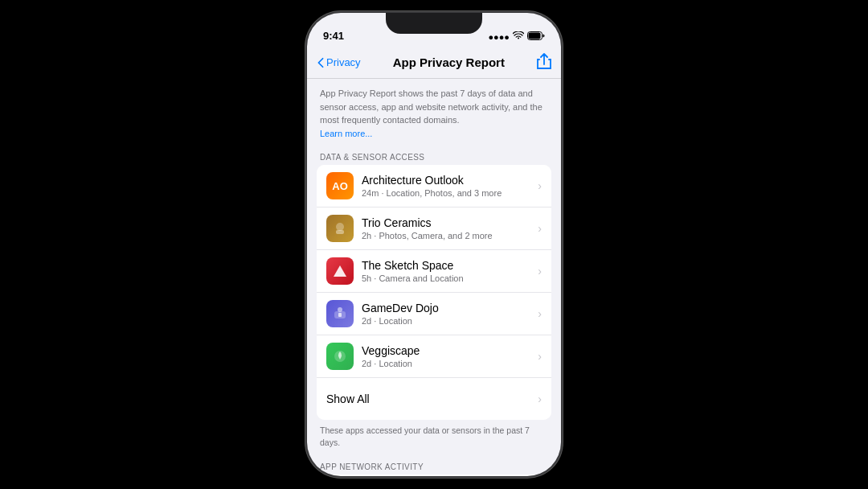 The width and height of the screenshot is (868, 489). I want to click on app-info-sketch: The Sketch Space 5h · Camera and Locatio…, so click(448, 271).